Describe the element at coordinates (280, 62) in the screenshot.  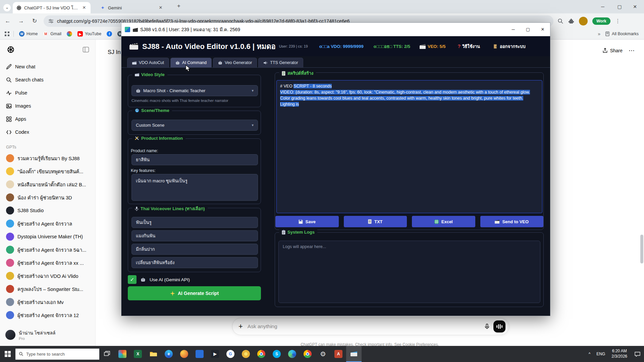
I see `tab-tts-generator: TTS Generator` at that location.